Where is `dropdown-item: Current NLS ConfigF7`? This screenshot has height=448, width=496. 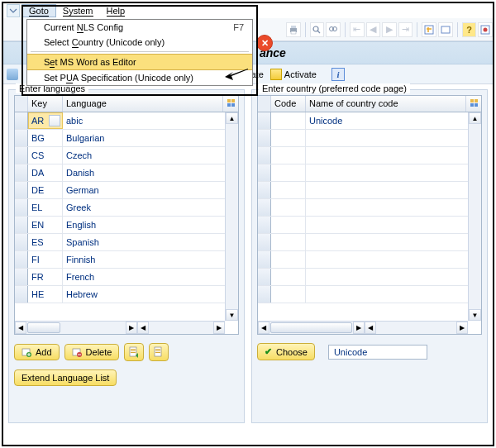 dropdown-item: Current NLS ConfigF7 is located at coordinates (140, 27).